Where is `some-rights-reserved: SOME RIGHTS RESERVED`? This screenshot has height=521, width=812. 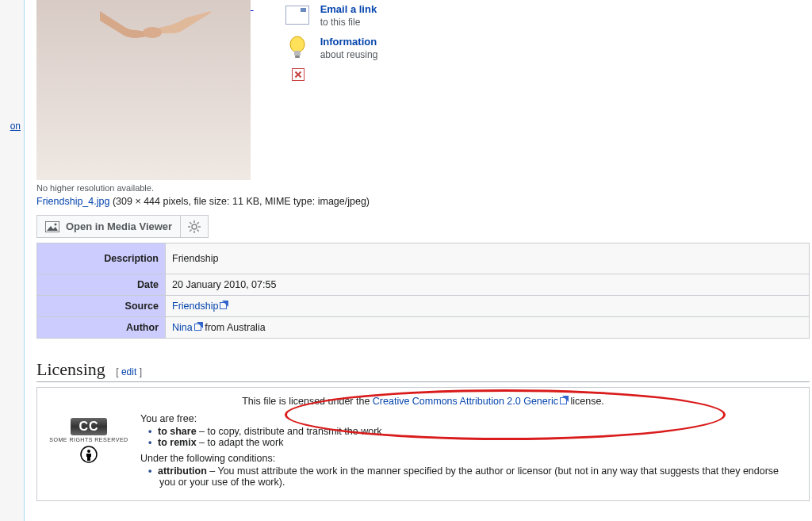 some-rights-reserved: SOME RIGHTS RESERVED is located at coordinates (89, 439).